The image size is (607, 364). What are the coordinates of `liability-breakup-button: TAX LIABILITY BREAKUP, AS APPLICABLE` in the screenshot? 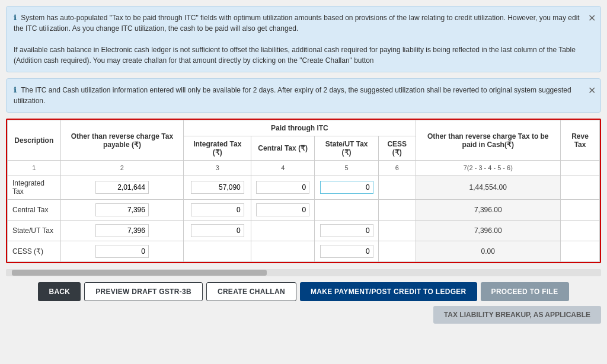 It's located at (517, 315).